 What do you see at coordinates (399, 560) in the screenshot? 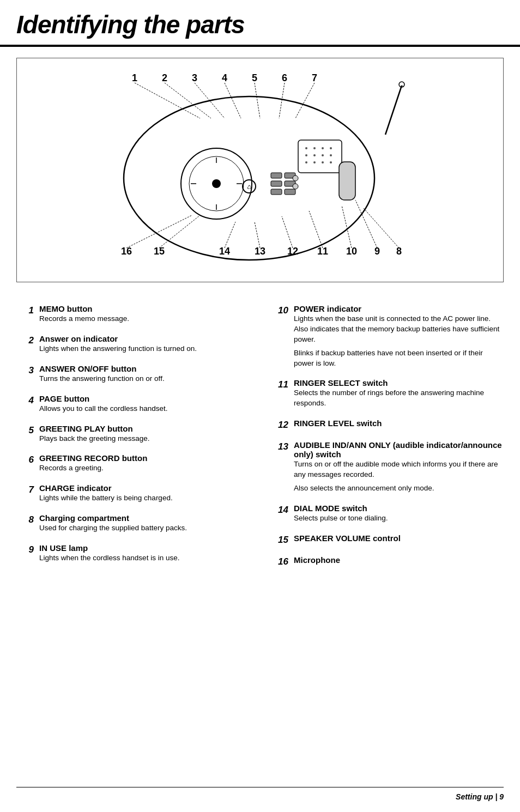
I see `part-content-16: Microphone` at bounding box center [399, 560].